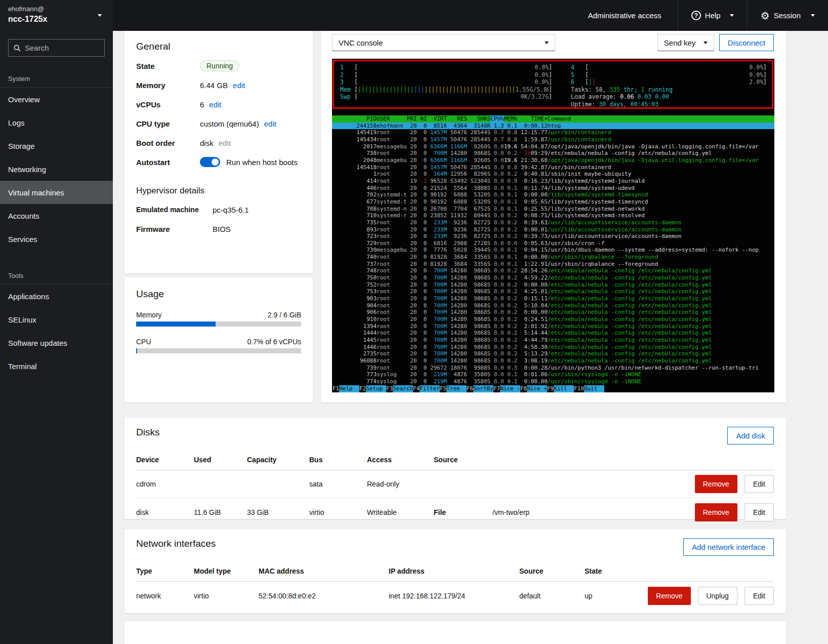 The height and width of the screenshot is (644, 828). Describe the element at coordinates (220, 66) in the screenshot. I see `vm-state-badge: Running` at that location.